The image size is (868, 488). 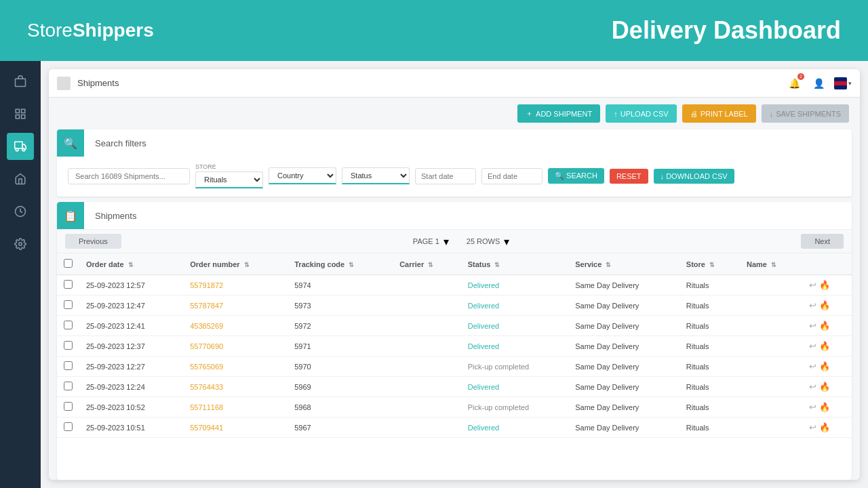 What do you see at coordinates (812, 427) in the screenshot?
I see `track-icon-7: ↩` at bounding box center [812, 427].